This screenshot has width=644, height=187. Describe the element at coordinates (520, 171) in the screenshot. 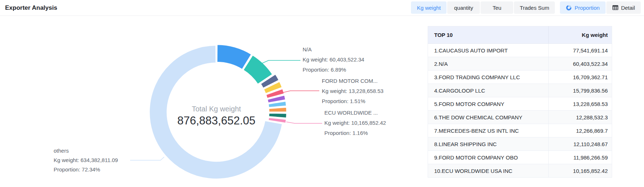

I see `table-row: 10.ECU WORLDWIDE USA INC10,165,852.42` at that location.